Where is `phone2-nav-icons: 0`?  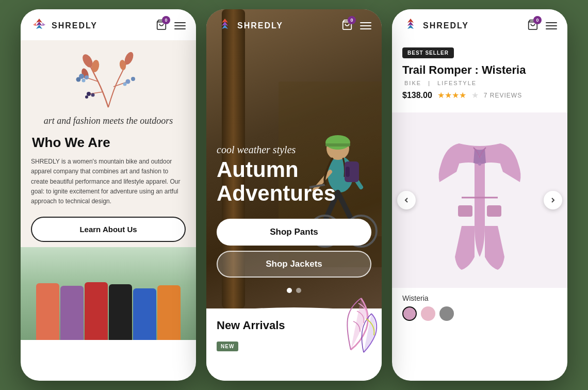 phone2-nav-icons: 0 is located at coordinates (356, 26).